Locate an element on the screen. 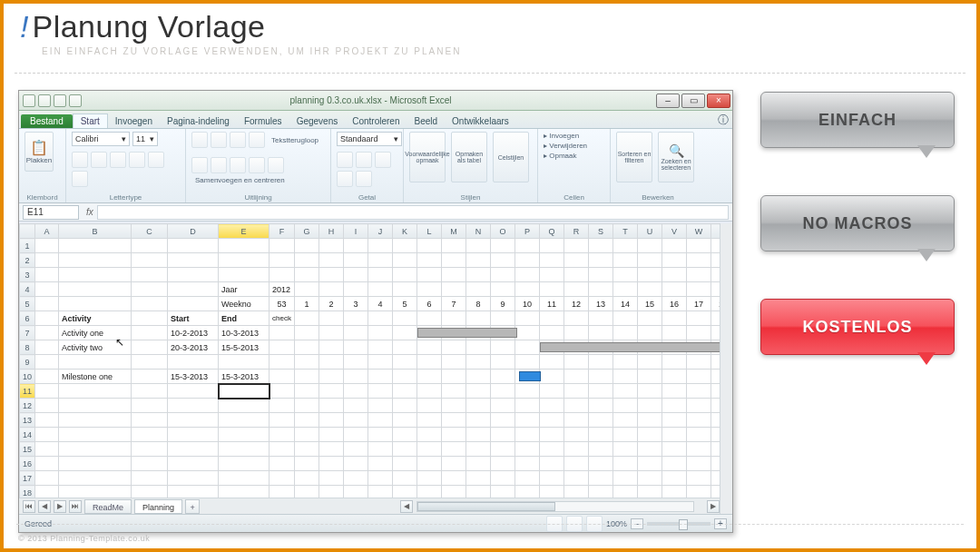  cell-H3 is located at coordinates (330, 275).